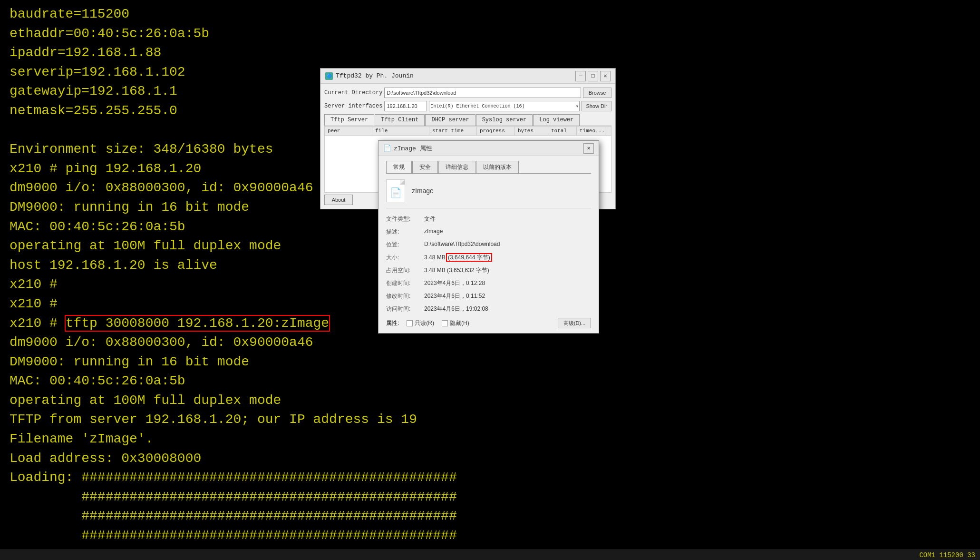 This screenshot has height=560, width=980. I want to click on props-row-filetype: 文件类型: 文件, so click(489, 219).